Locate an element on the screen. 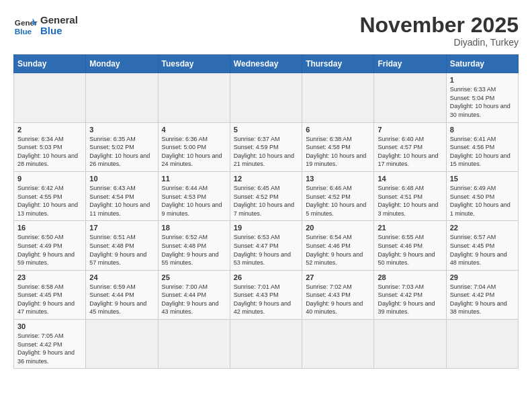 This screenshot has width=532, height=411. logo-icon: General Blue is located at coordinates (26, 26).